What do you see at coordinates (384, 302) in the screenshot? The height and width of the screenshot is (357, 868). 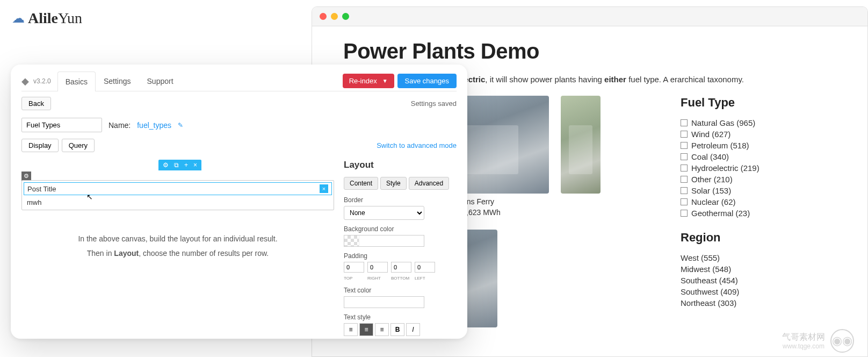 I see `textcolor-input` at bounding box center [384, 302].